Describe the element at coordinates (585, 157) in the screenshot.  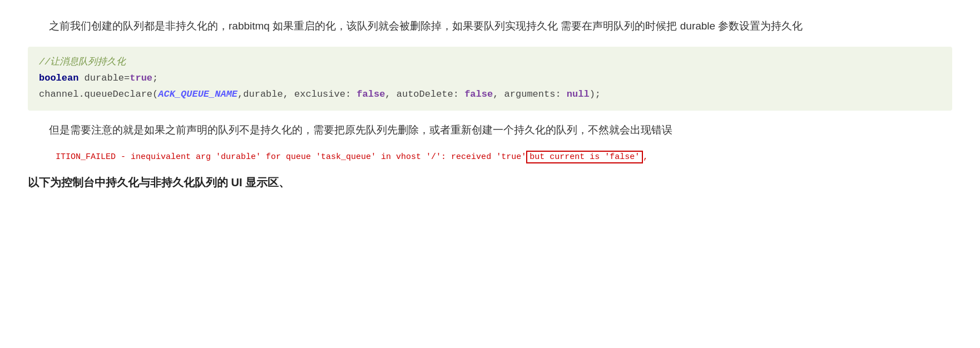
I see `error-highlighted: but current is 'false'` at that location.